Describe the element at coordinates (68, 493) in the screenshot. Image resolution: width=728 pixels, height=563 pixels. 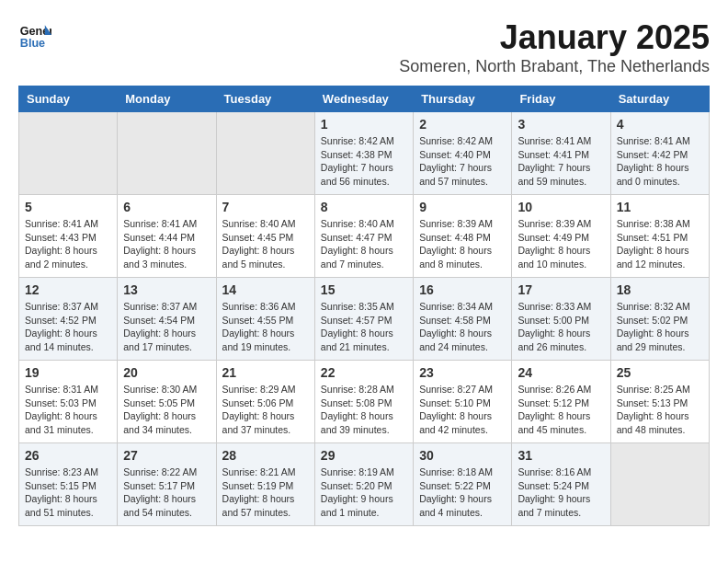
I see `day-content: Sunrise: 8:23 AMSunset: 5:15 PMDaylight:…` at that location.